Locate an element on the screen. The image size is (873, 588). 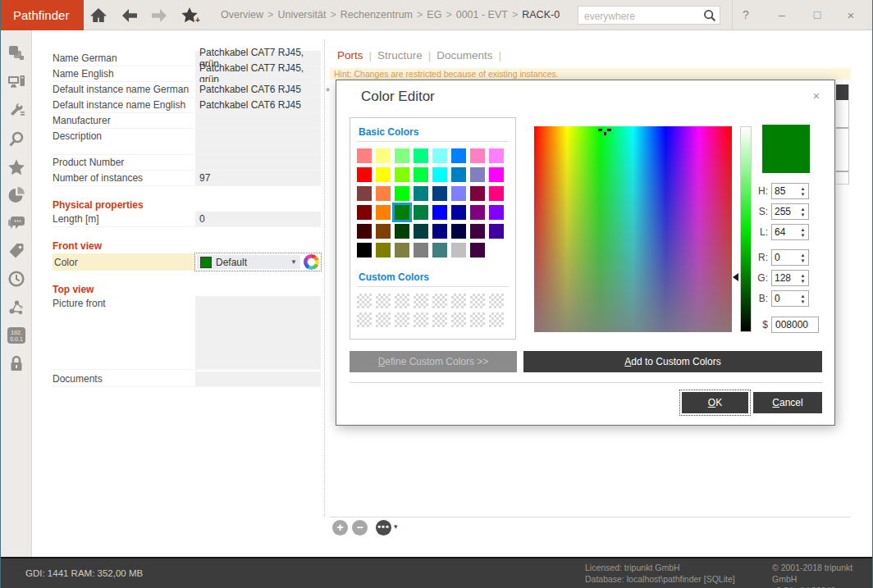
green-input: 128▲▼ is located at coordinates (790, 278).